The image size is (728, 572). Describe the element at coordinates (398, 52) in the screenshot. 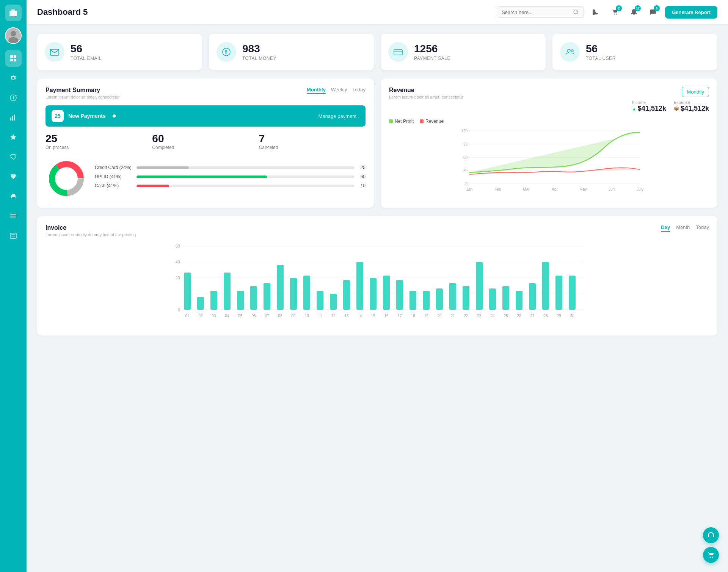

I see `payment-sale-icon` at that location.